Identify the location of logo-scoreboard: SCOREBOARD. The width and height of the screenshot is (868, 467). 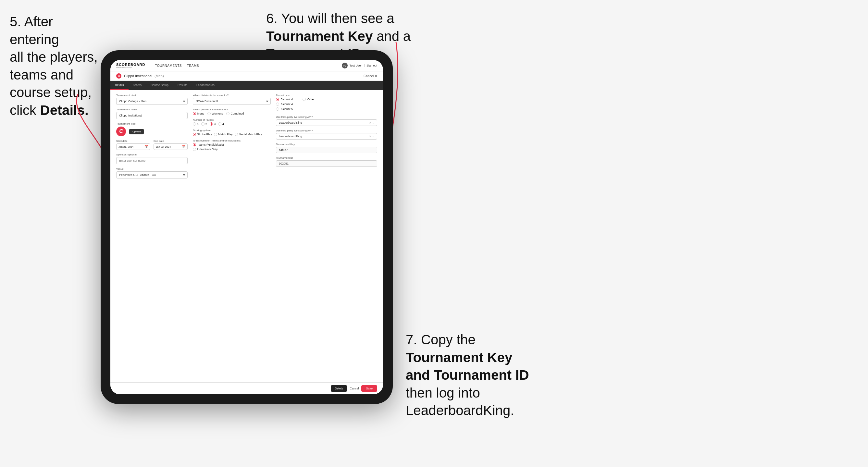
(131, 65).